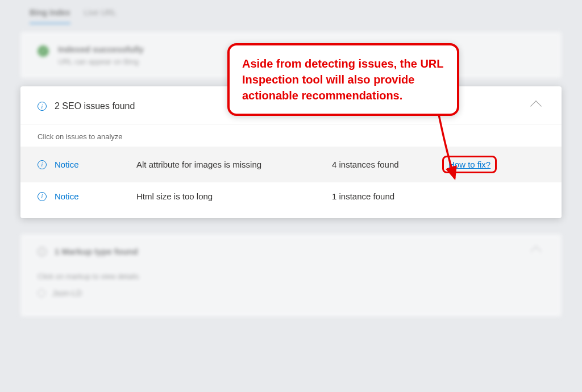  Describe the element at coordinates (97, 251) in the screenshot. I see `markup-title: 1 Markup type found` at that location.